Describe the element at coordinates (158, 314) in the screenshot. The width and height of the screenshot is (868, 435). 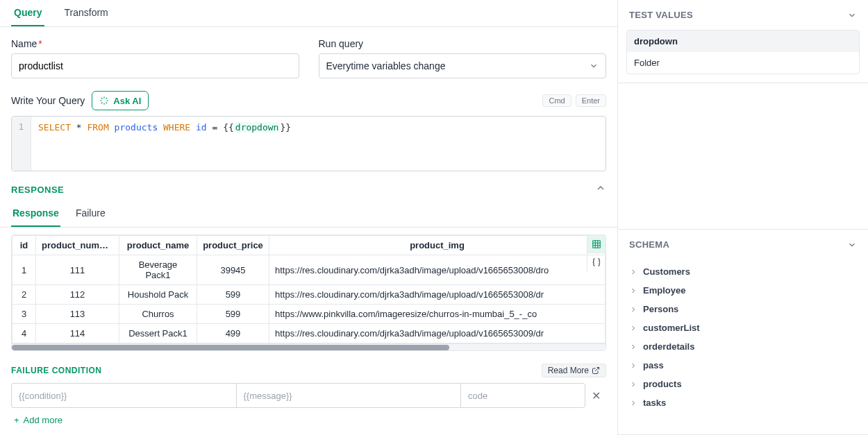
I see `cell-product-name: Churros` at that location.